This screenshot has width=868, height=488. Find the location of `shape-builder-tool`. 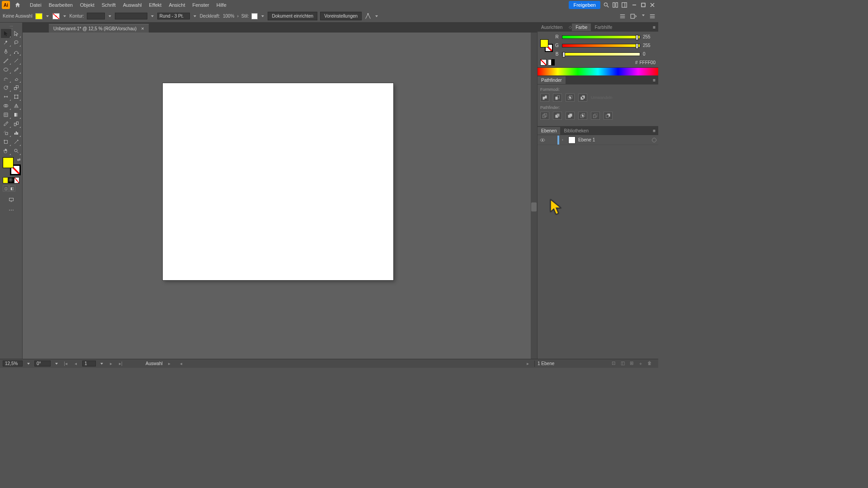

shape-builder-tool is located at coordinates (6, 106).